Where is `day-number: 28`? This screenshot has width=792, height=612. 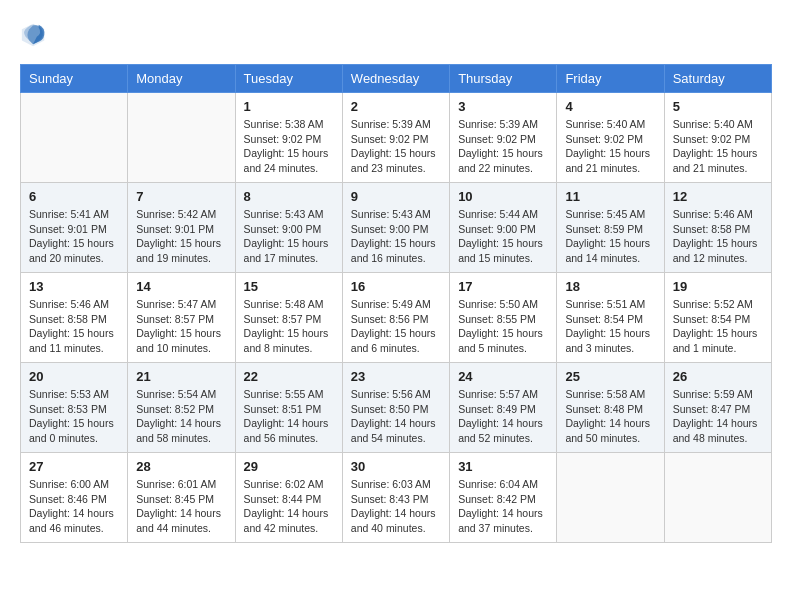
day-number: 28 is located at coordinates (181, 466).